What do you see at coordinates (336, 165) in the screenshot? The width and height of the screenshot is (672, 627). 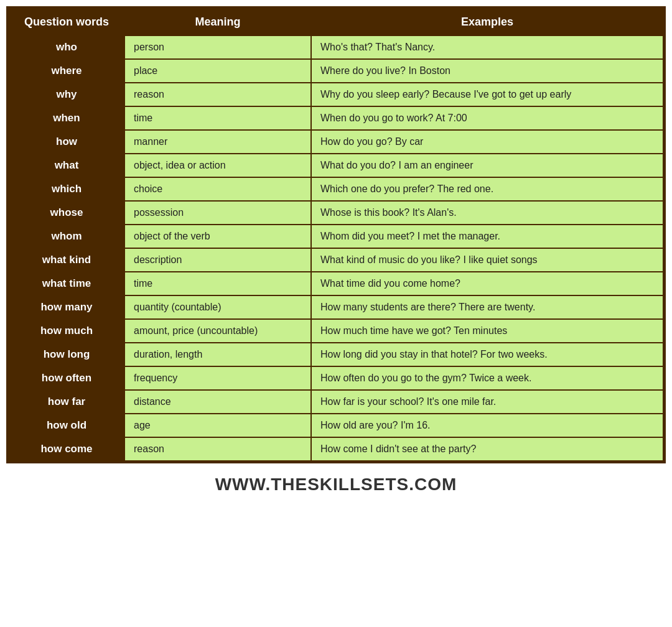 I see `table-row: whatobject, idea or actionWhat do you do…` at bounding box center [336, 165].